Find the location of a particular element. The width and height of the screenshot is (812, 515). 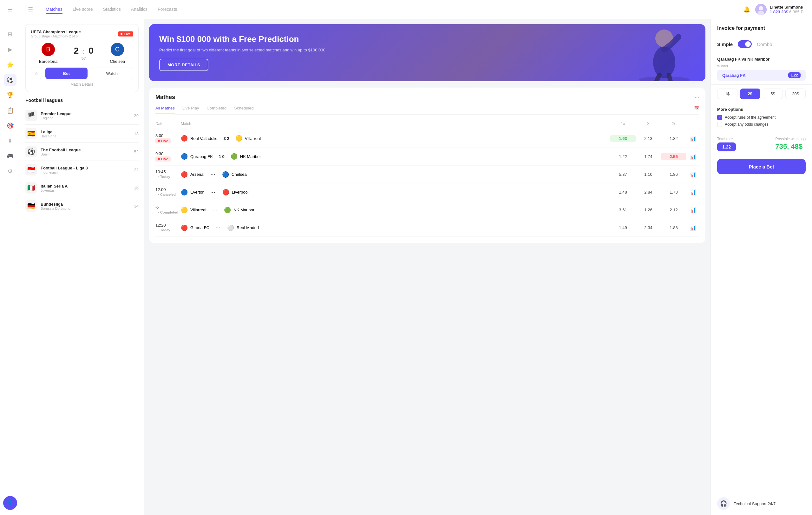

row2-odds-x: 1.74 is located at coordinates (648, 156).